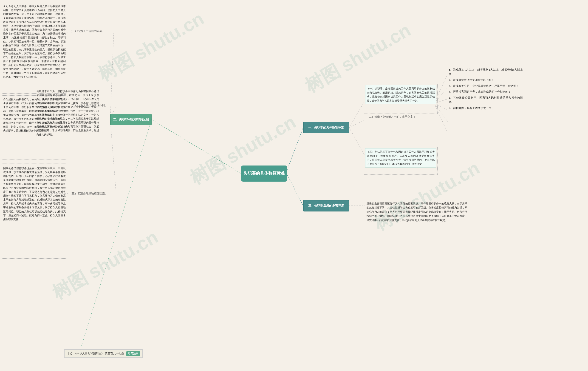  I want to click on sub-label-1: （一）行为人主观目的差异。, so click(87, 31).